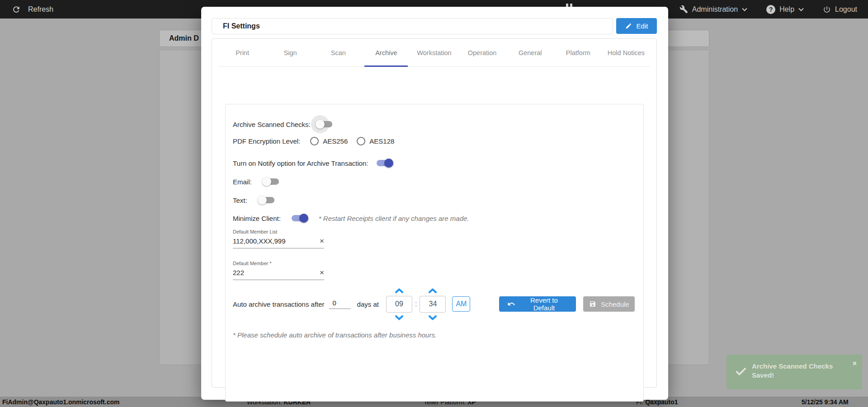  What do you see at coordinates (325, 124) in the screenshot?
I see `archive-scanned-checks-toggle` at bounding box center [325, 124].